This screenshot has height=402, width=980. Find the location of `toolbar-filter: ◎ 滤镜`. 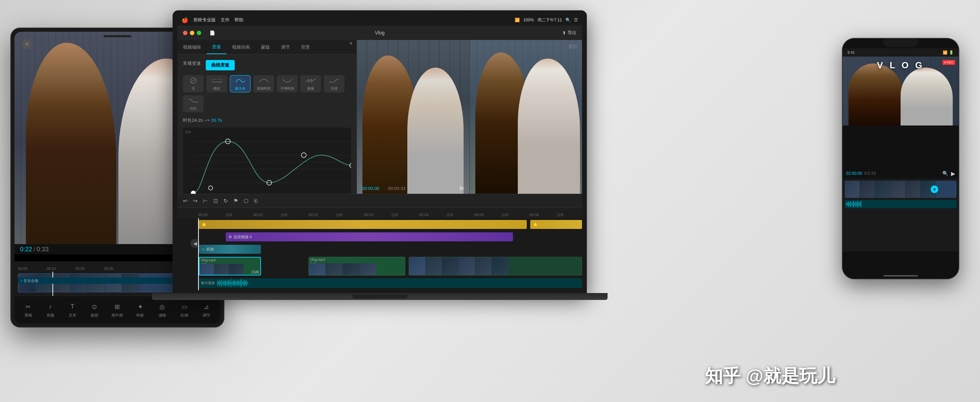

toolbar-filter: ◎ 滤镜 is located at coordinates (162, 310).